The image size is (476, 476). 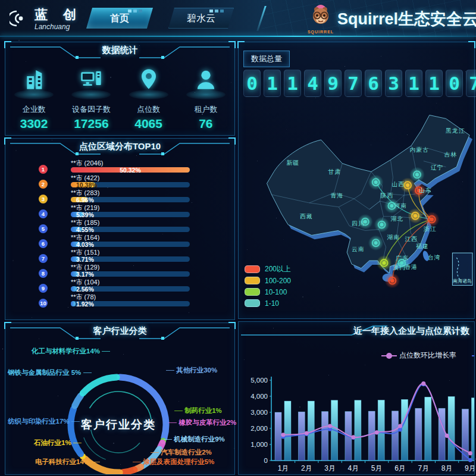 What do you see at coordinates (441, 434) in the screenshot?
I see `bar-month8-s0` at bounding box center [441, 434].